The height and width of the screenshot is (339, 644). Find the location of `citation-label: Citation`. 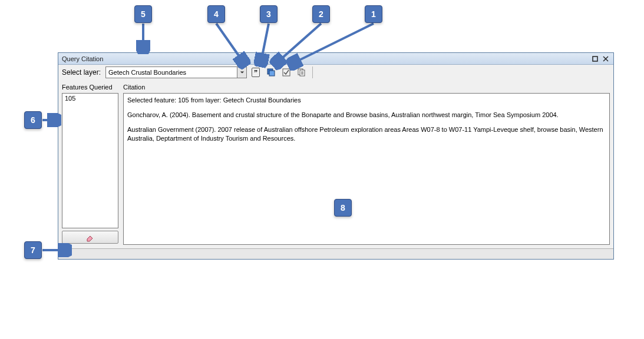

citation-label: Citation is located at coordinates (366, 87).